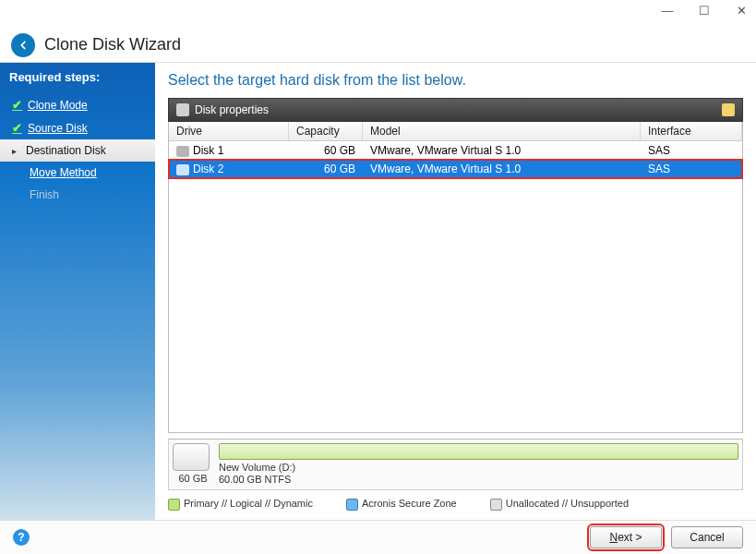  What do you see at coordinates (229, 131) in the screenshot?
I see `col-drive: Drive` at bounding box center [229, 131].